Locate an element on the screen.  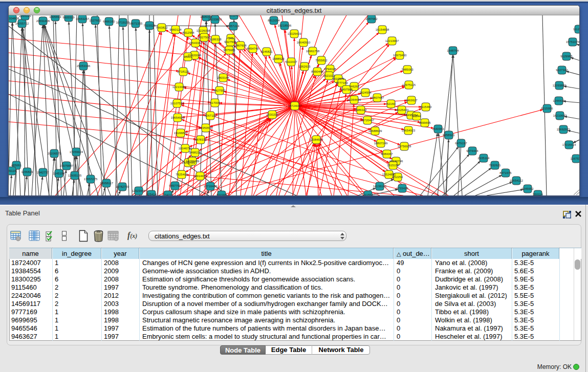
svg-text: 8912954 is located at coordinates (188, 33).